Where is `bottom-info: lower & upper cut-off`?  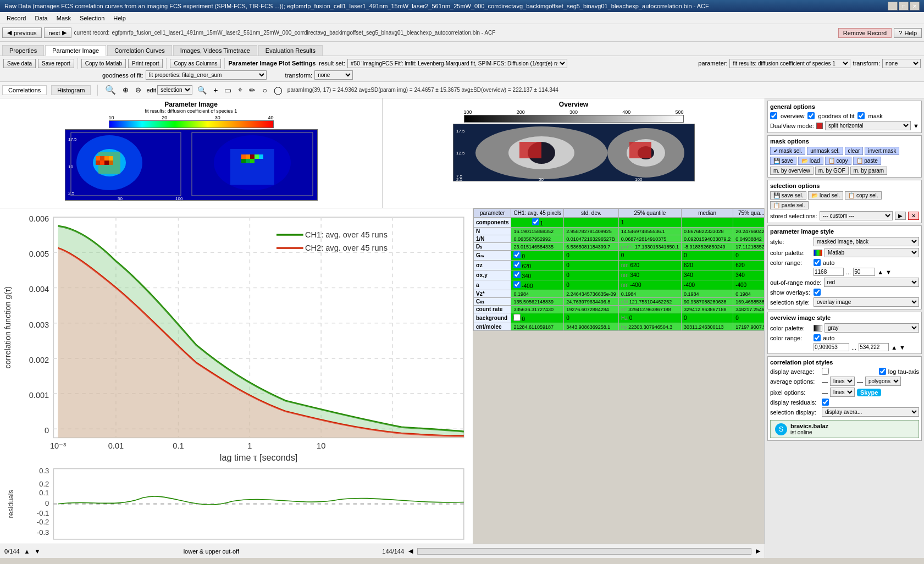 bottom-info: lower & upper cut-off is located at coordinates (211, 551).